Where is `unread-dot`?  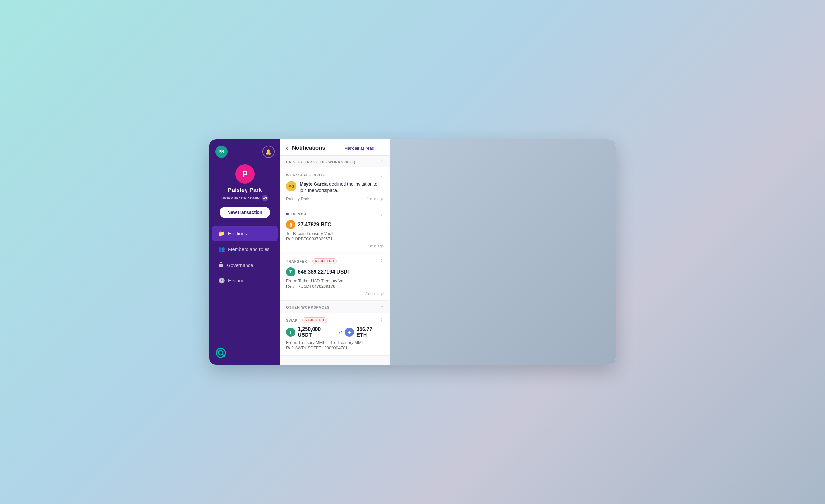 unread-dot is located at coordinates (287, 214).